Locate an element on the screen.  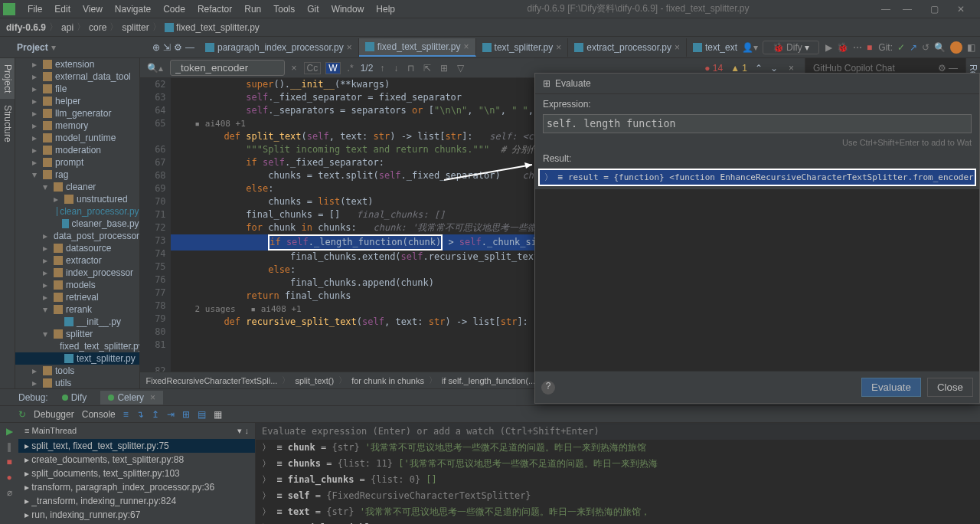
project-tree: ▸extension▸external_data_tool▸file▸helpe… is located at coordinates (78, 224).